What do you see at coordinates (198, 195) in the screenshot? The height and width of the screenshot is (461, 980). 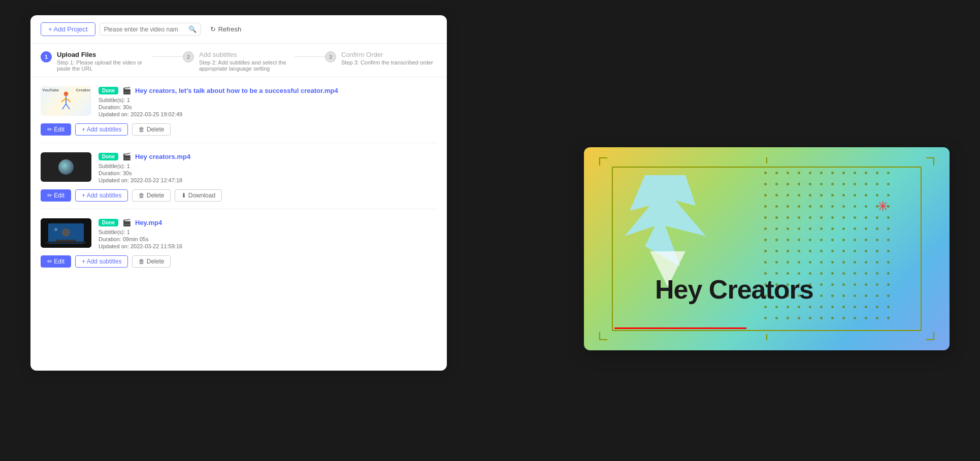 I see `download-button-2: ⬇ Download` at bounding box center [198, 195].